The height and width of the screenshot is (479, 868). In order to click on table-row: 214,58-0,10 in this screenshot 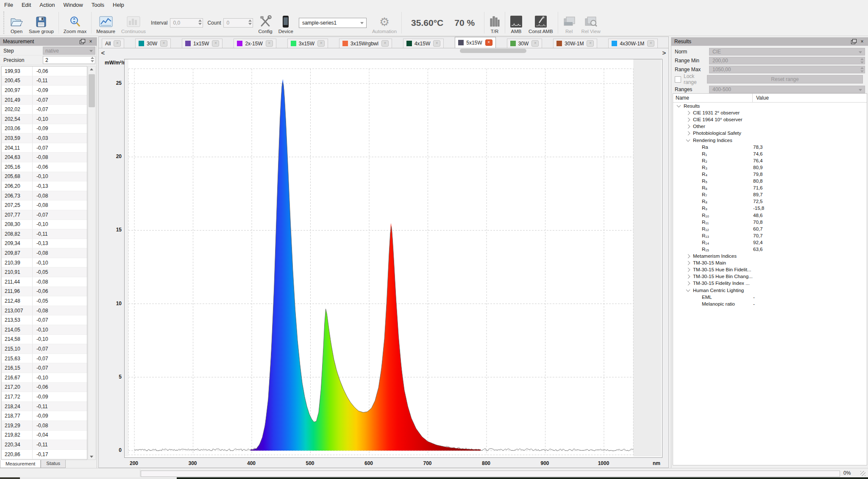, I will do `click(44, 340)`.